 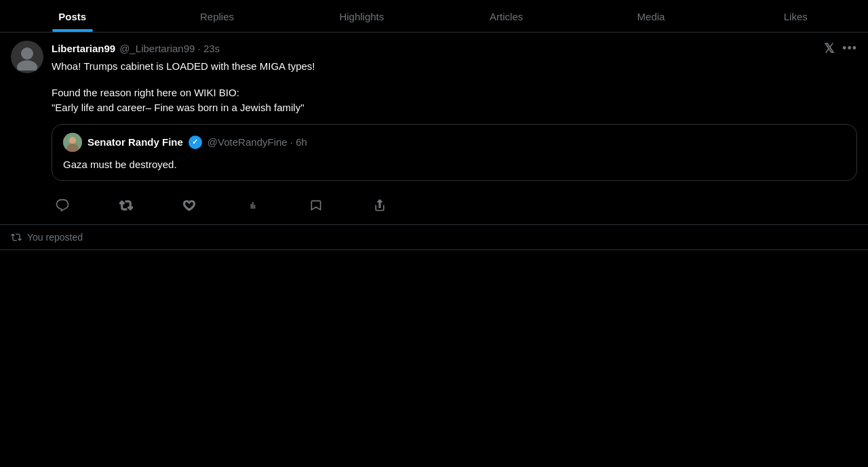 I want to click on tab-highlights-label: Highlights, so click(x=361, y=16).